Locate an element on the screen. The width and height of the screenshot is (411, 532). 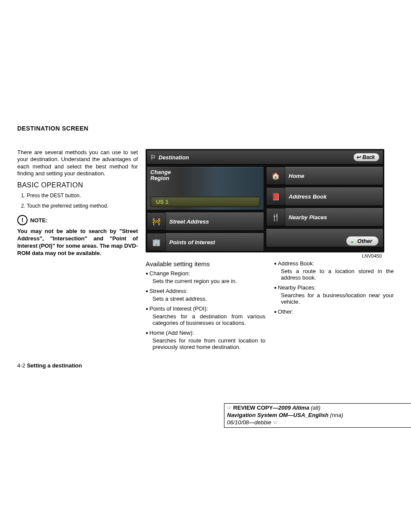
note-label: NOTE: is located at coordinates (39, 221).